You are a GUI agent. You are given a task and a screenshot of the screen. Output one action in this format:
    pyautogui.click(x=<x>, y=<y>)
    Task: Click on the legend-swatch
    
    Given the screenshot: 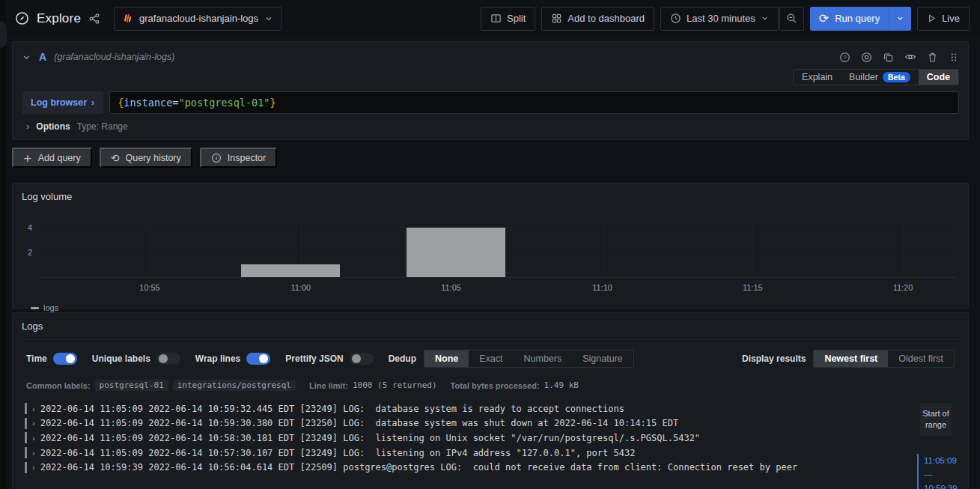 What is the action you would take?
    pyautogui.click(x=34, y=309)
    